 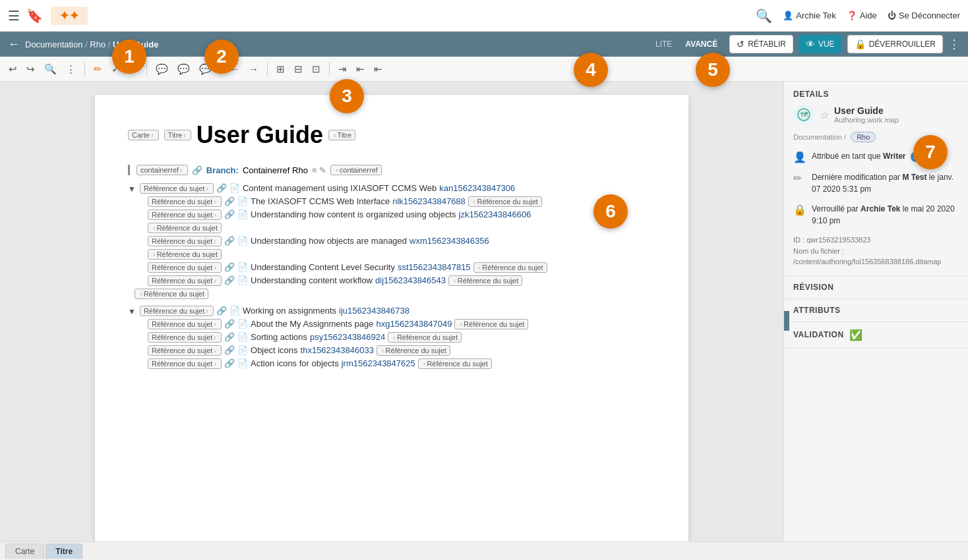 What do you see at coordinates (817, 310) in the screenshot?
I see `attributs-label: ATTRIBUTS` at bounding box center [817, 310].